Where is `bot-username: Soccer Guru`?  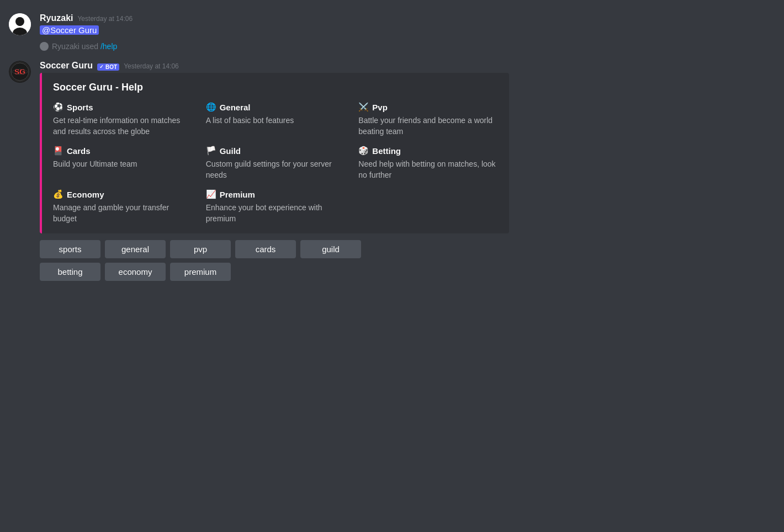 bot-username: Soccer Guru is located at coordinates (66, 66).